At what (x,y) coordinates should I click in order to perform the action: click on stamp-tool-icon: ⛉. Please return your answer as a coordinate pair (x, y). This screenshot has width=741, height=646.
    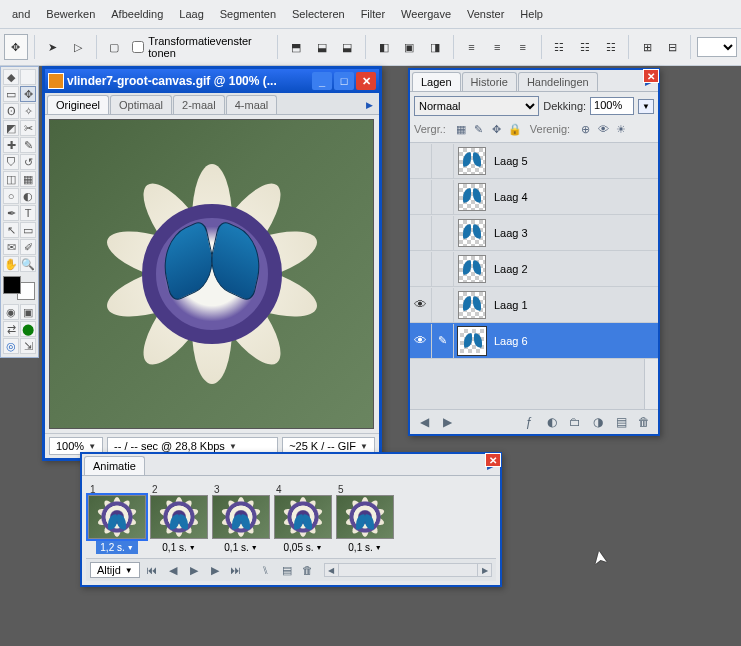
    Looking at the image, I should click on (11, 162).